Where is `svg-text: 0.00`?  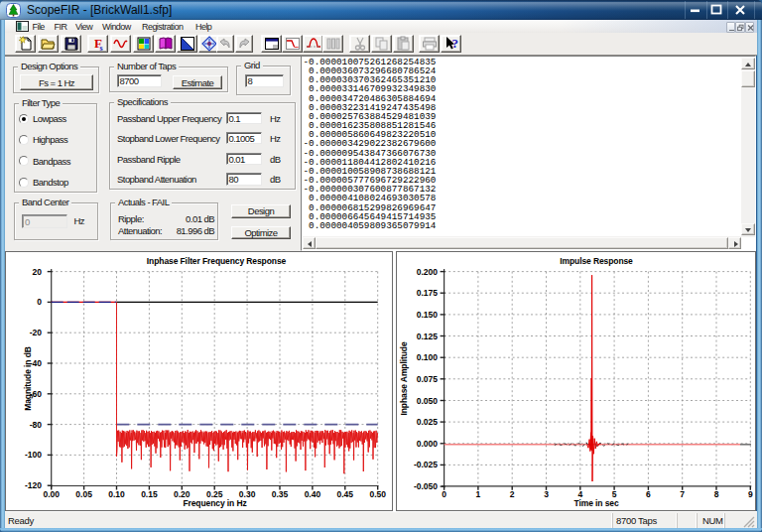
svg-text: 0.00 is located at coordinates (52, 494).